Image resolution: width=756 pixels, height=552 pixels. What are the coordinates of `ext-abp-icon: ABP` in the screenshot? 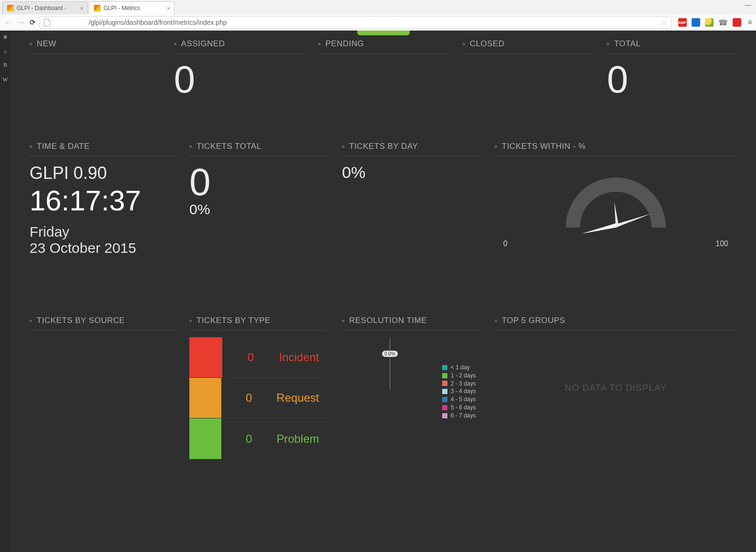 It's located at (683, 22).